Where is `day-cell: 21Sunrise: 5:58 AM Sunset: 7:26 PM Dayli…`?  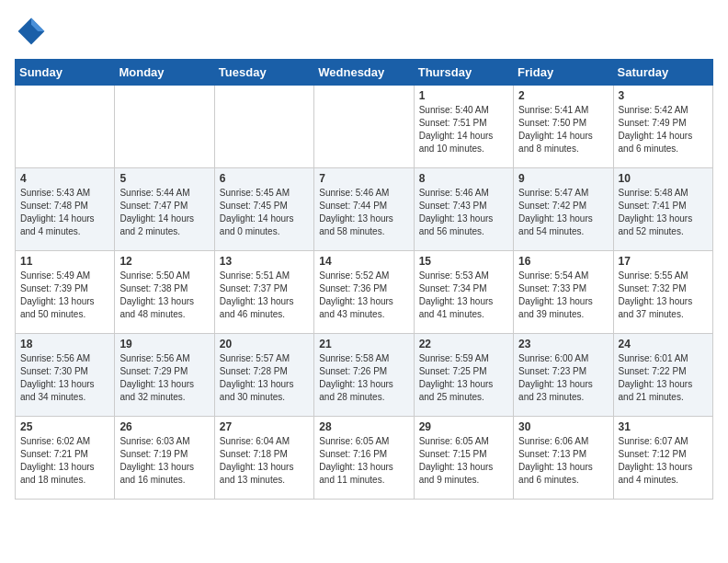 day-cell: 21Sunrise: 5:58 AM Sunset: 7:26 PM Dayli… is located at coordinates (364, 375).